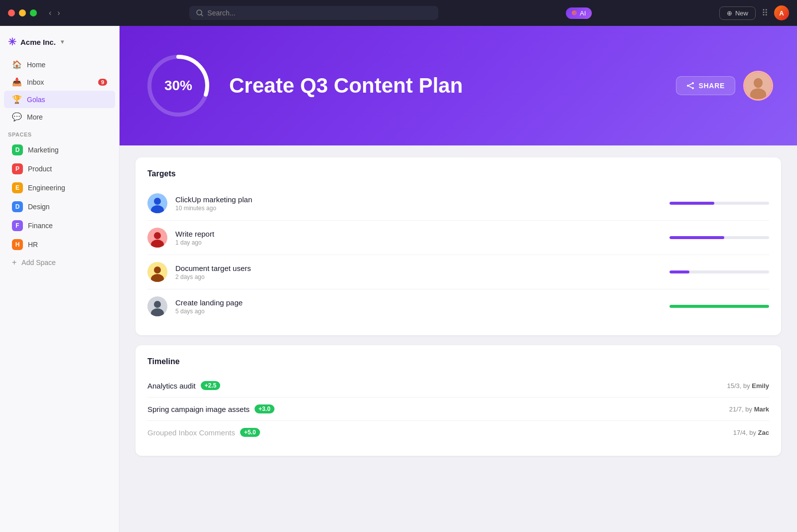 The image size is (797, 532). I want to click on timeline-title: Timeline, so click(458, 362).